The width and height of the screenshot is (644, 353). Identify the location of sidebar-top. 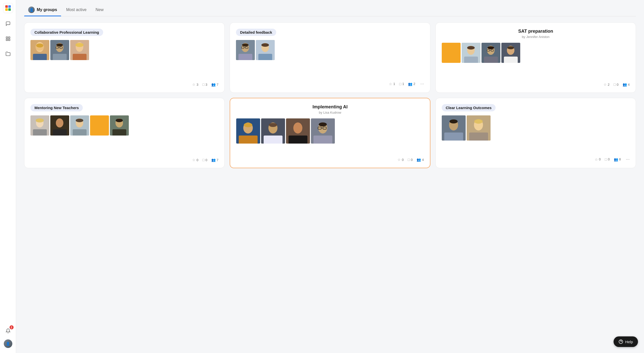
(8, 31).